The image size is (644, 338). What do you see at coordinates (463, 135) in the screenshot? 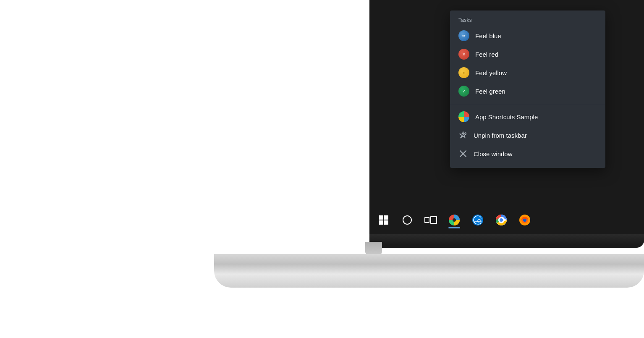
I see `unpin-icon` at bounding box center [463, 135].